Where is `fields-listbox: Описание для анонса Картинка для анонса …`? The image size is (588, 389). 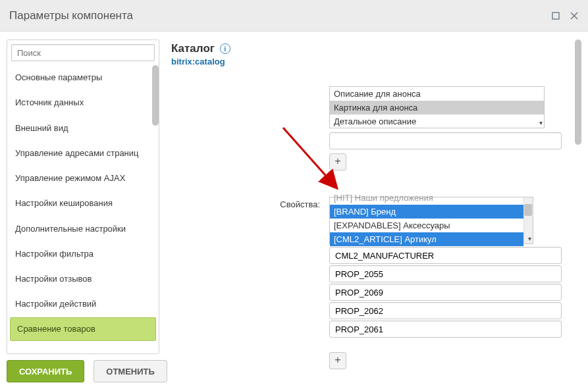 fields-listbox: Описание для анонса Картинка для анонса … is located at coordinates (437, 107).